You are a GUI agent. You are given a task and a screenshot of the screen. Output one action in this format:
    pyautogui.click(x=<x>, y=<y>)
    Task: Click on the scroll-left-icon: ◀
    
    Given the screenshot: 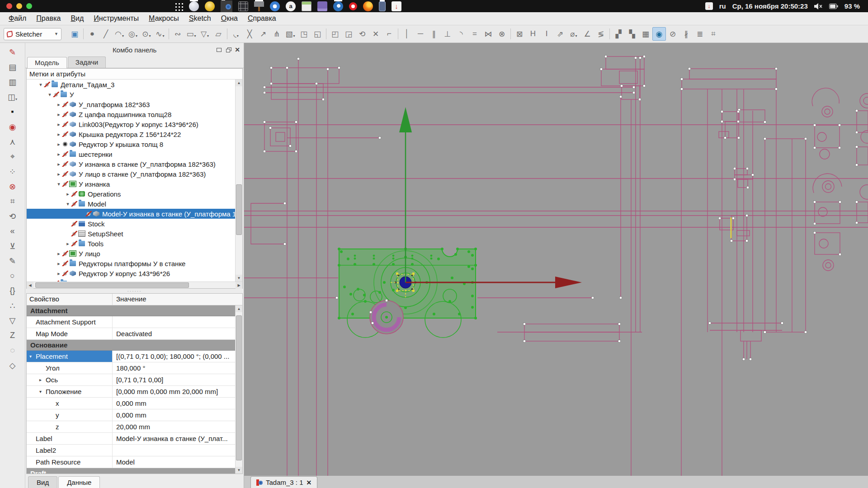 What is the action you would take?
    pyautogui.click(x=30, y=286)
    